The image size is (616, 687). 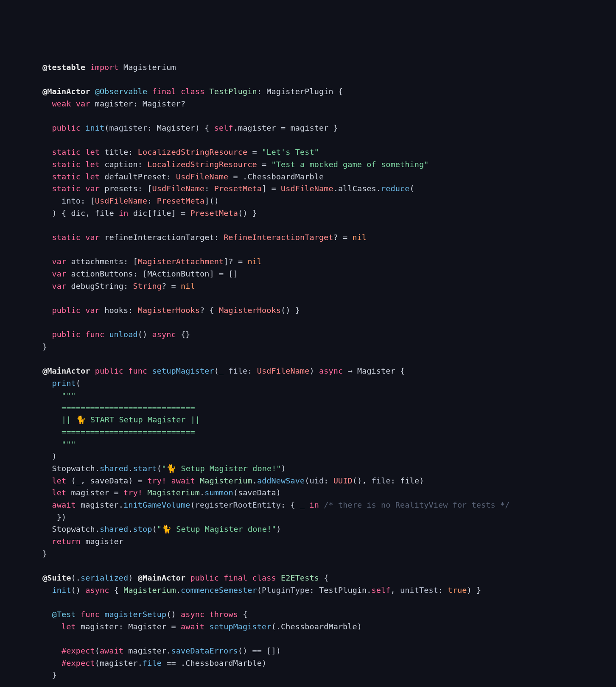 I want to click on code-line: Stopwatch.shared.start("🐈 Setup Magister…, so click(x=164, y=468).